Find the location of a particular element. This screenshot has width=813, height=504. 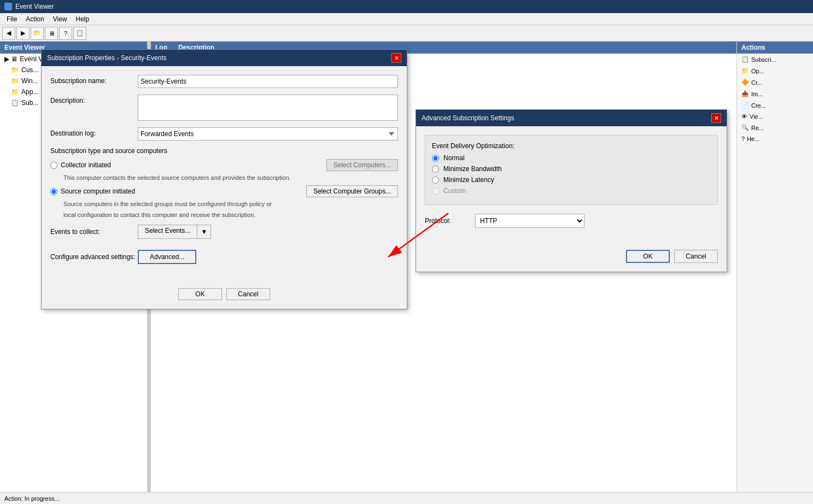

tree-label-cus: Cus... is located at coordinates (30, 70).